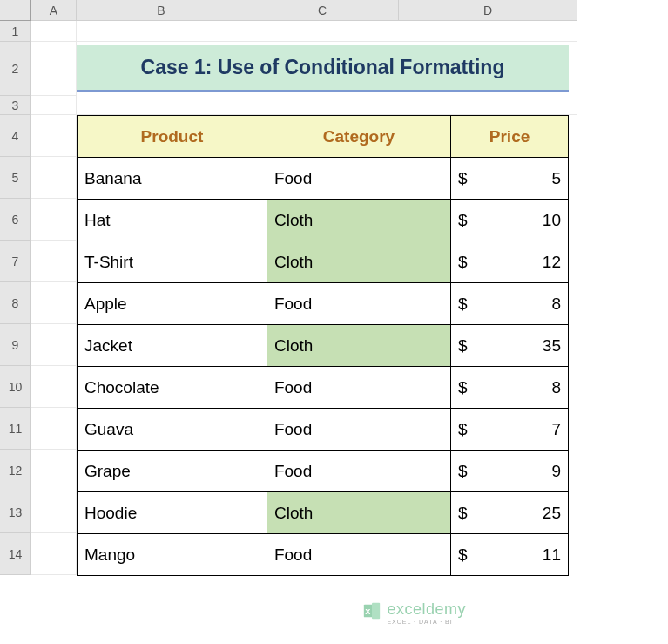 The width and height of the screenshot is (668, 644). I want to click on cell-A1, so click(54, 31).